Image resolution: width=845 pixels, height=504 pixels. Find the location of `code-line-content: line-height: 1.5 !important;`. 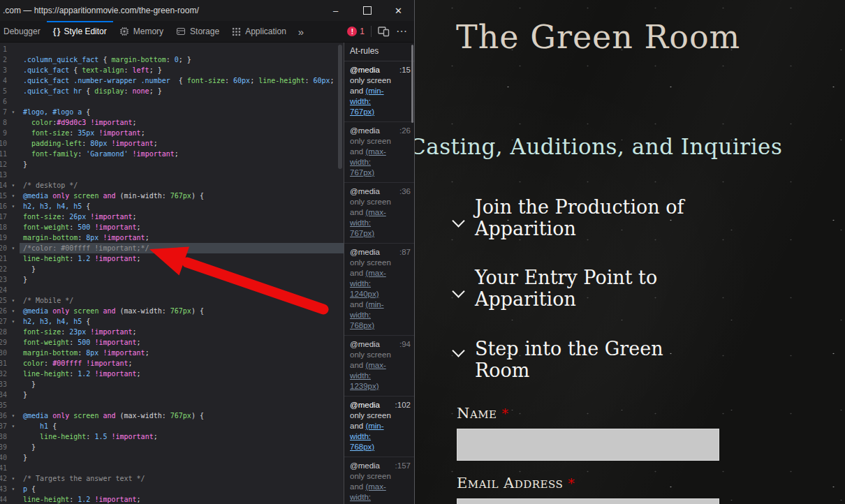

code-line-content: line-height: 1.5 !important; is located at coordinates (182, 437).